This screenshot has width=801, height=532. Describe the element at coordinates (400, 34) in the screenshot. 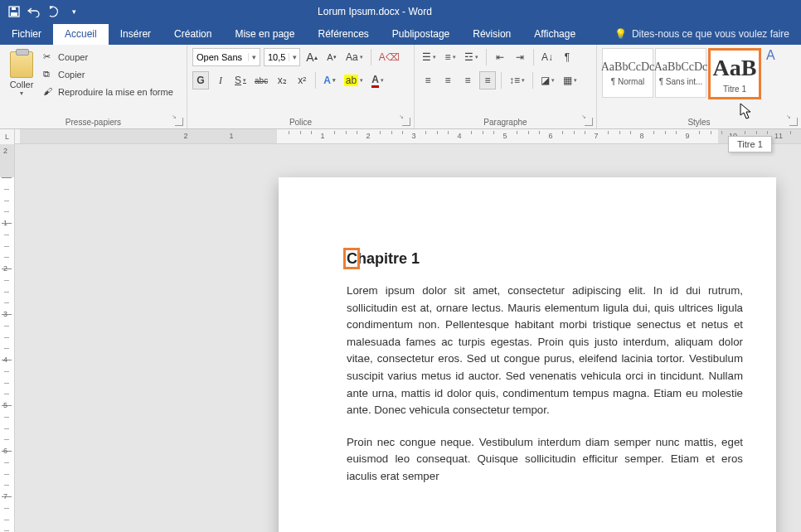

I see `ribbon-tab-bar: Fichier Accueil Insérer Création Mise en…` at that location.